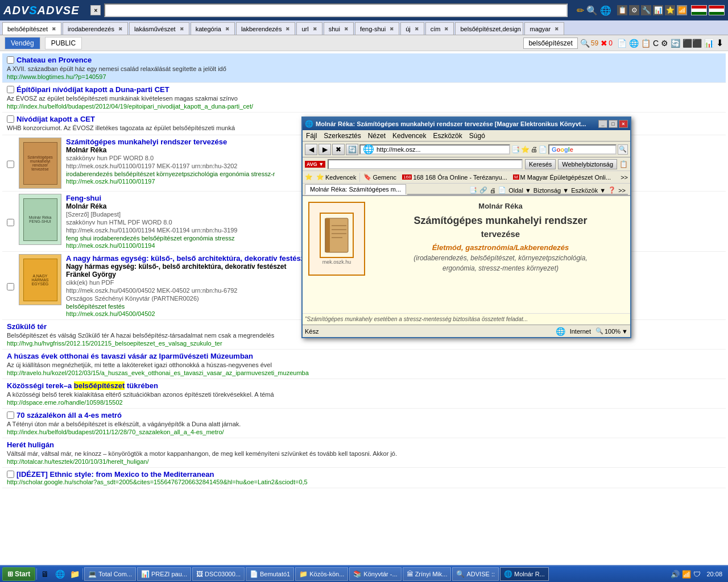 This screenshot has width=728, height=582. I want to click on popup-favorite-gemenc: 🔖 Gemenc, so click(380, 177).